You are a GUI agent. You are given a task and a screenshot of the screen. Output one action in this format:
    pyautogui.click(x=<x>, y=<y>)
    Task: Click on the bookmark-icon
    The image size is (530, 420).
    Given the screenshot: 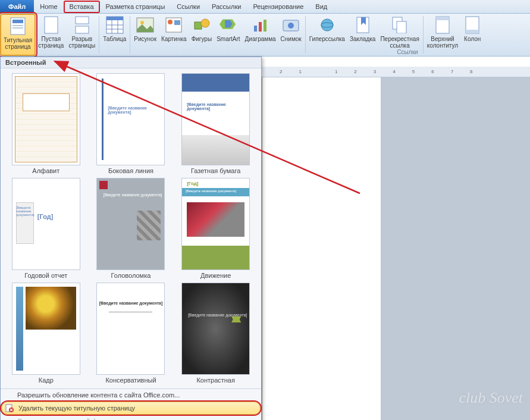 What is the action you would take?
    pyautogui.click(x=363, y=25)
    